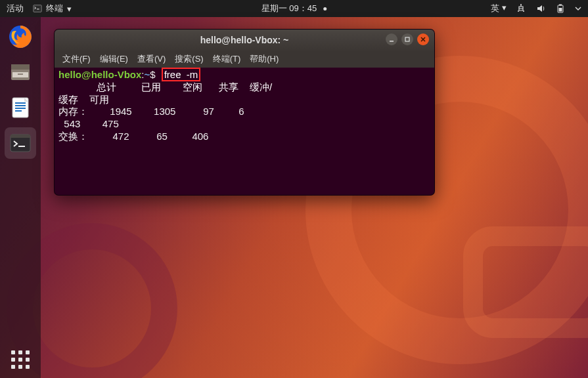 Image resolution: width=588 pixels, height=378 pixels. What do you see at coordinates (20, 72) in the screenshot?
I see `files-icon` at bounding box center [20, 72].